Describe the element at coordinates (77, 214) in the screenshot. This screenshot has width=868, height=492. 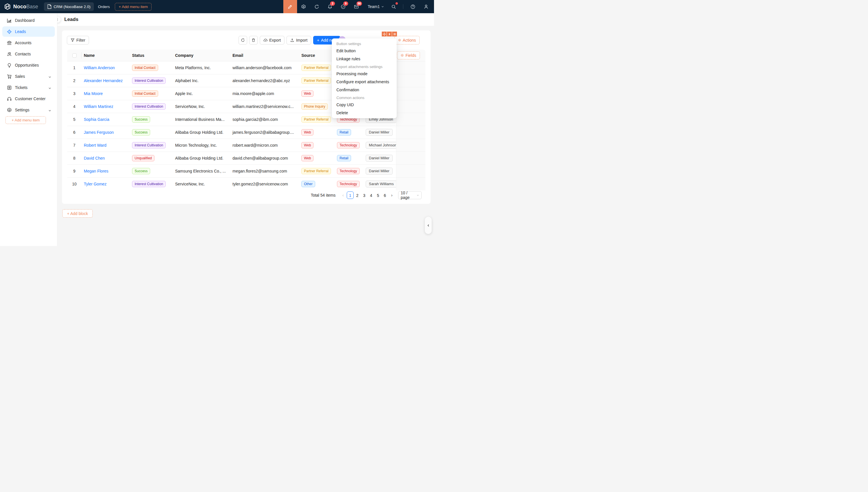
I see `add-block-button: + Add block` at that location.